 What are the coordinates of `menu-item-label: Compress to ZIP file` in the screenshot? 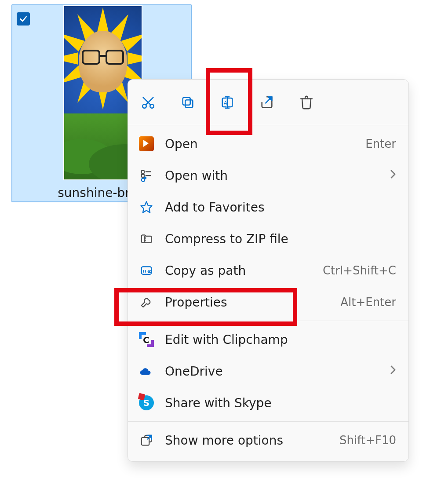 It's located at (281, 239).